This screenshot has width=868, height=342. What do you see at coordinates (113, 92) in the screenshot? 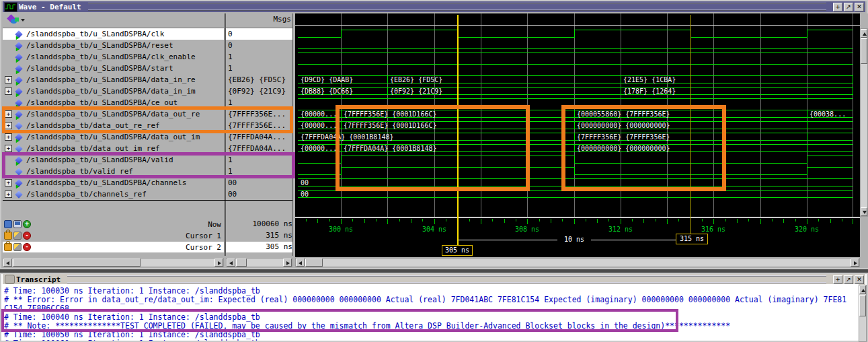
I see `signal-row-5: +/slanddspba_tb/u_SLandDSPBA/data_in_im` at bounding box center [113, 92].